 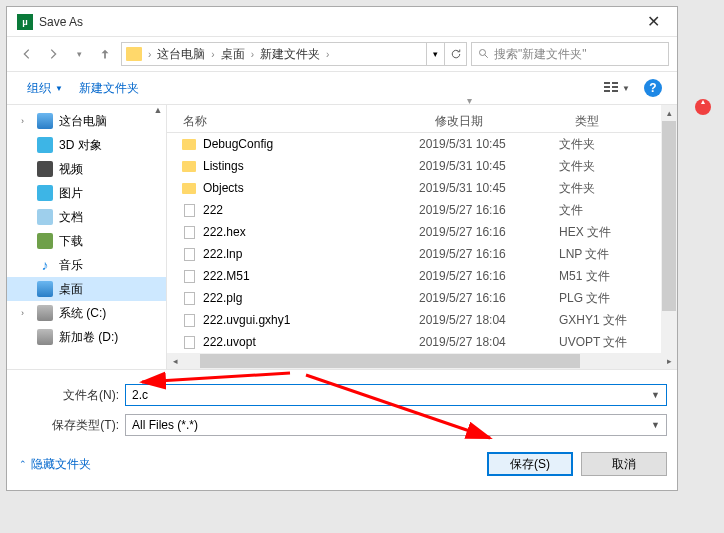 What do you see at coordinates (53, 54) in the screenshot?
I see `forward-button` at bounding box center [53, 54].